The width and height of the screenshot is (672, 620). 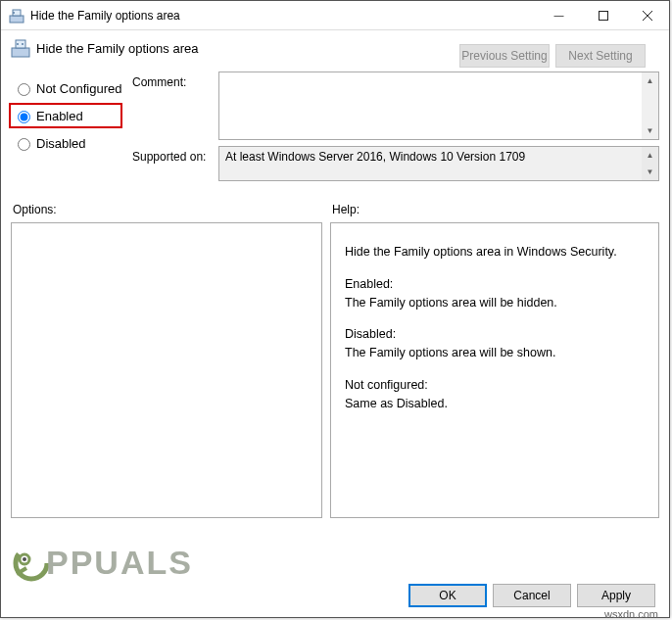 What do you see at coordinates (103, 562) in the screenshot?
I see `watermark-logo: PPUALS` at bounding box center [103, 562].